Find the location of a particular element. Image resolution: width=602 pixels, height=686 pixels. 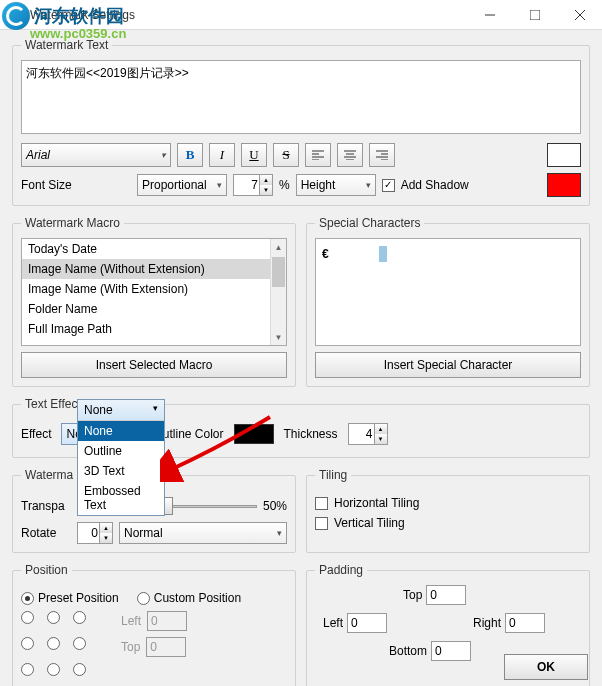

custom-position-radio is located at coordinates (144, 598).